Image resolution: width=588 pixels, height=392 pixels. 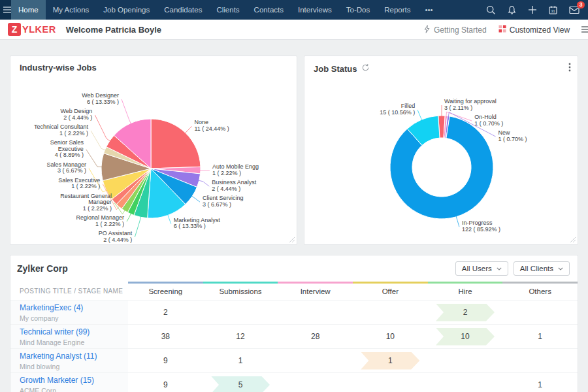 I want to click on mail-icon: 3, so click(x=574, y=10).